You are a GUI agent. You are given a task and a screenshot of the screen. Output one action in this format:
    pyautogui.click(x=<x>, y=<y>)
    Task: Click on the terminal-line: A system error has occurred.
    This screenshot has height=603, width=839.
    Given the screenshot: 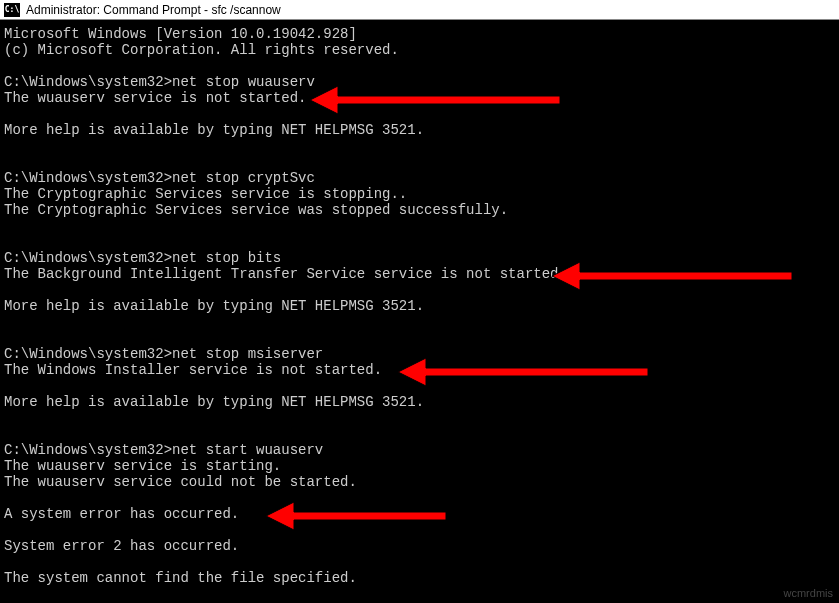 What is the action you would take?
    pyautogui.click(x=420, y=514)
    